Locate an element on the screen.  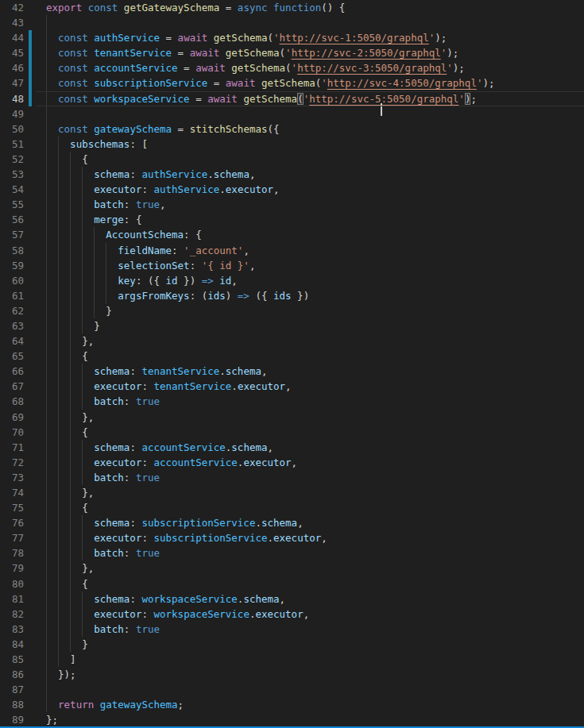
code-line-content: const tenantService = await getSchema('h… is located at coordinates (315, 52).